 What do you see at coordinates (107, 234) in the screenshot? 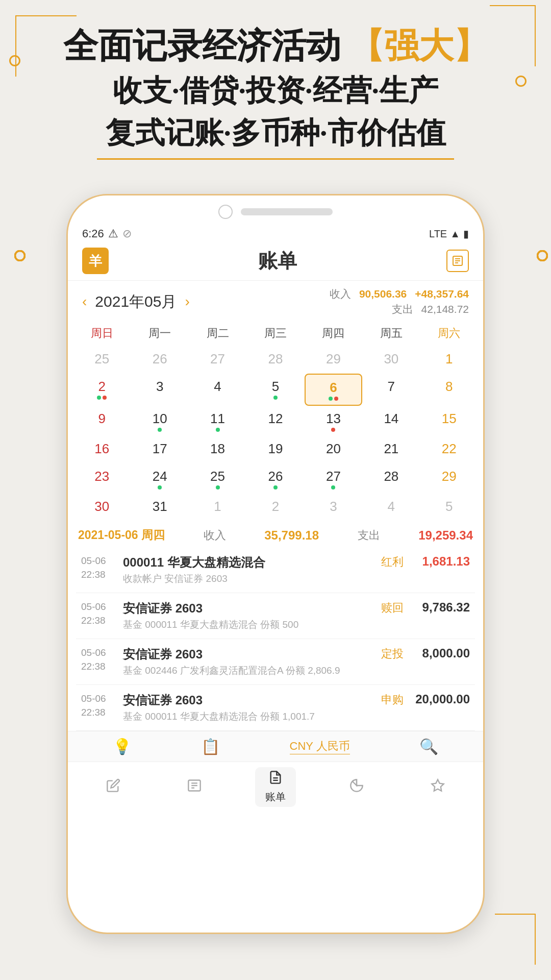
I see `status-left: 6:26 ⚠ ⊘` at bounding box center [107, 234].